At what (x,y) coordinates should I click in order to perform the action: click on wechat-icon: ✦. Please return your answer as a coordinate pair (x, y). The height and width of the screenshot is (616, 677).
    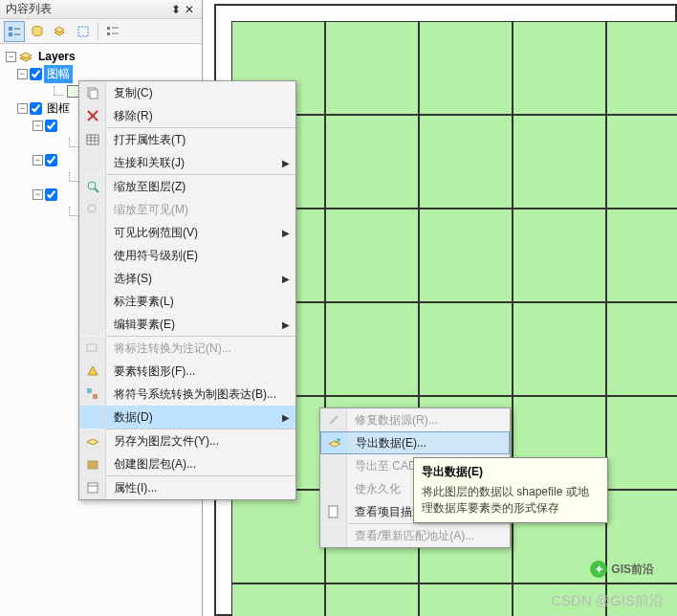
    Looking at the image, I should click on (599, 569).